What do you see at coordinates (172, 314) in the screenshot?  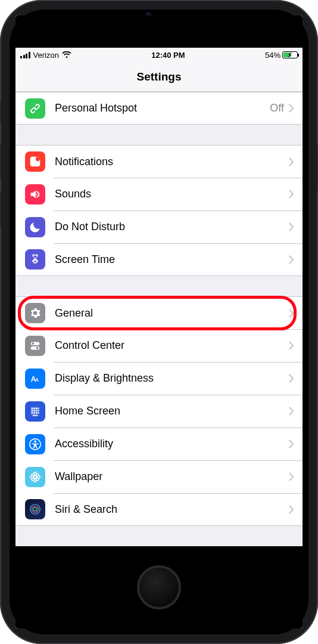 I see `row-label: General` at bounding box center [172, 314].